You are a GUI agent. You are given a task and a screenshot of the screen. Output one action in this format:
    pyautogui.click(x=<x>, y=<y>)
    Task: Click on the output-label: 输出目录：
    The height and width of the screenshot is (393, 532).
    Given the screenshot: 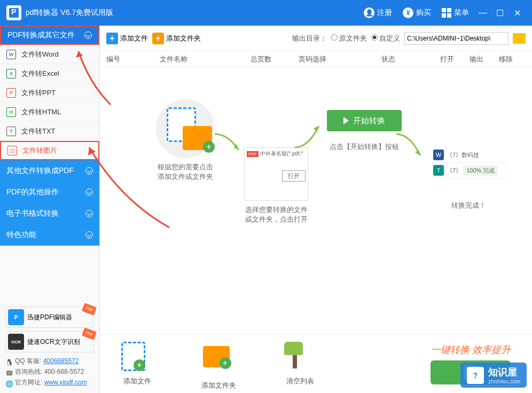 What is the action you would take?
    pyautogui.click(x=310, y=38)
    